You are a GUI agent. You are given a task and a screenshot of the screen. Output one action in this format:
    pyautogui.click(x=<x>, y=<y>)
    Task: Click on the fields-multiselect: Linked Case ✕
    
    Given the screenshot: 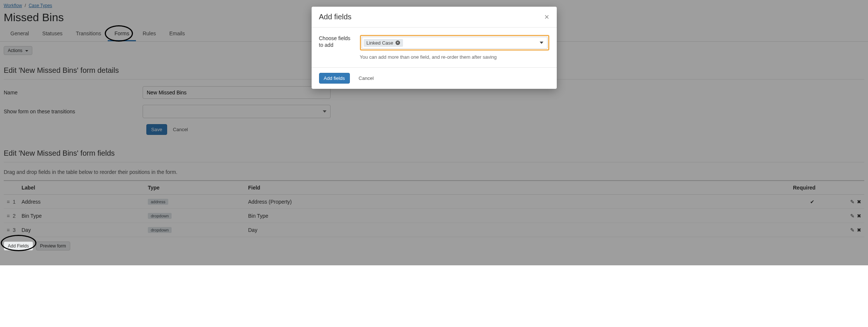 What is the action you would take?
    pyautogui.click(x=455, y=43)
    